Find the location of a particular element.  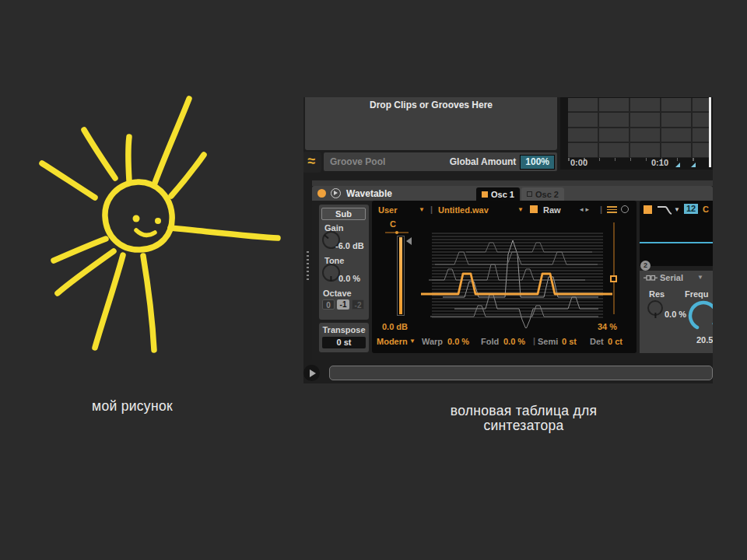

filter-type-label: C is located at coordinates (706, 209).